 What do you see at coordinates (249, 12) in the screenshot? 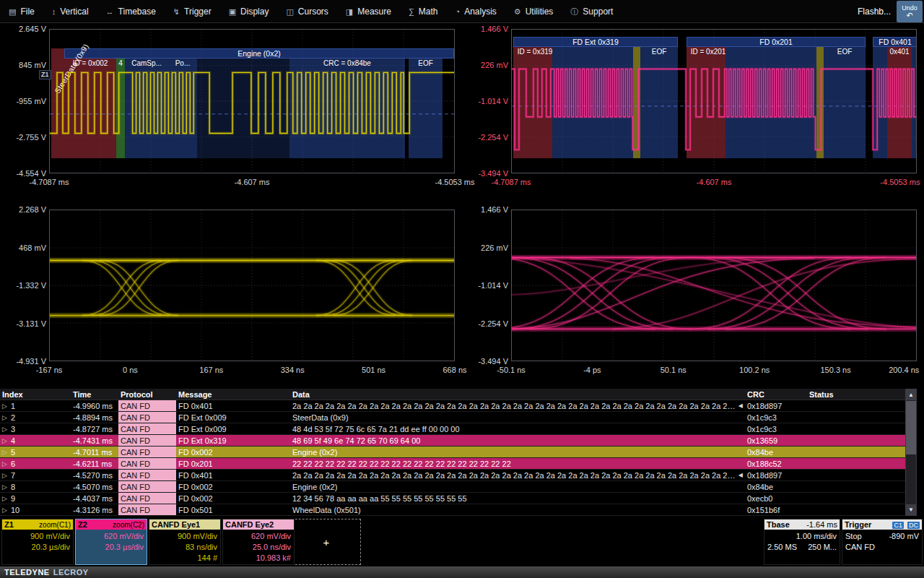
I see `menu-item-display: ▣Display` at bounding box center [249, 12].